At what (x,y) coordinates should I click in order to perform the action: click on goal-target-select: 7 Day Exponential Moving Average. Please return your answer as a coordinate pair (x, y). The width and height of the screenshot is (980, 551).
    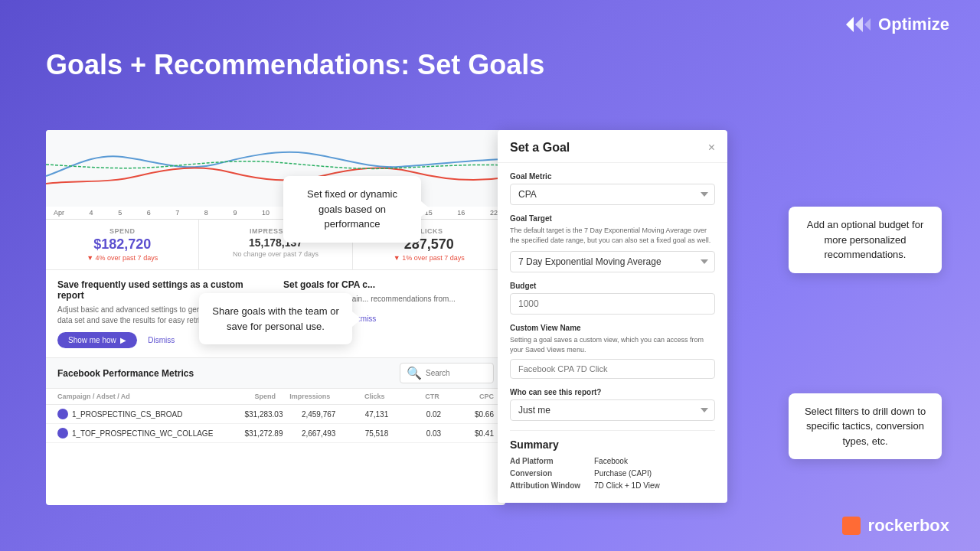
    Looking at the image, I should click on (612, 262).